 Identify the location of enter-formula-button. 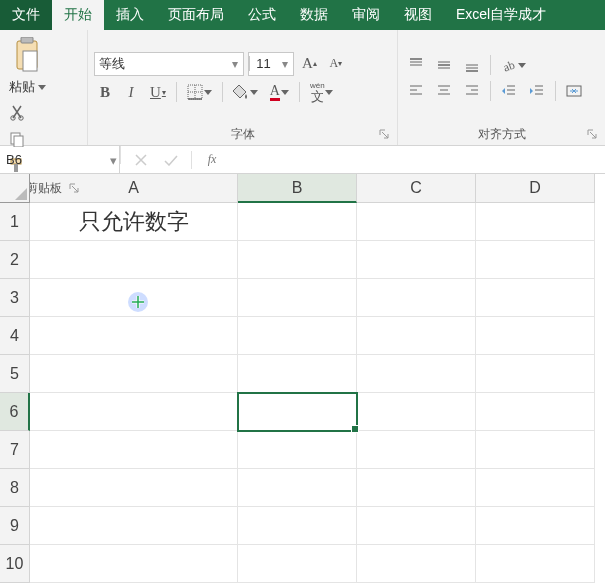
(171, 160).